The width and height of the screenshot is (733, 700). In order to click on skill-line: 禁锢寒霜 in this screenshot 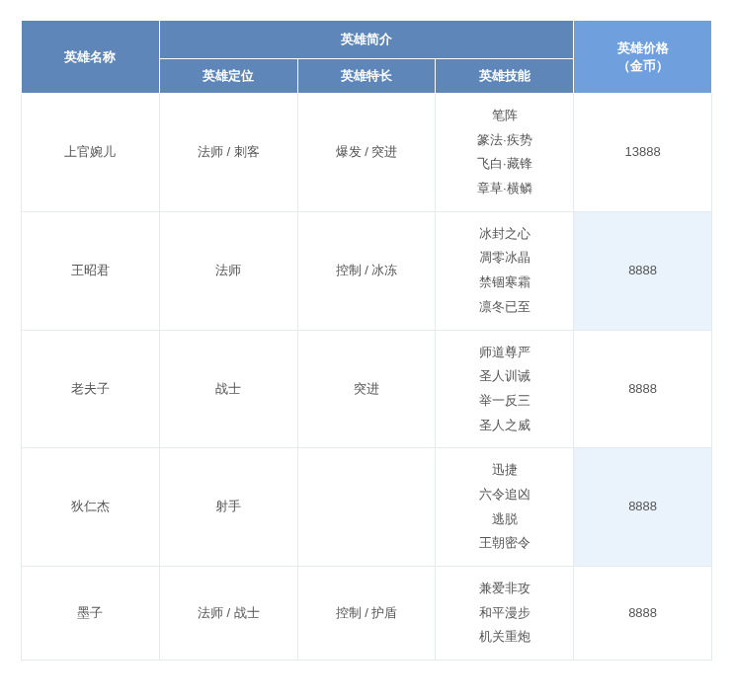, I will do `click(504, 282)`.